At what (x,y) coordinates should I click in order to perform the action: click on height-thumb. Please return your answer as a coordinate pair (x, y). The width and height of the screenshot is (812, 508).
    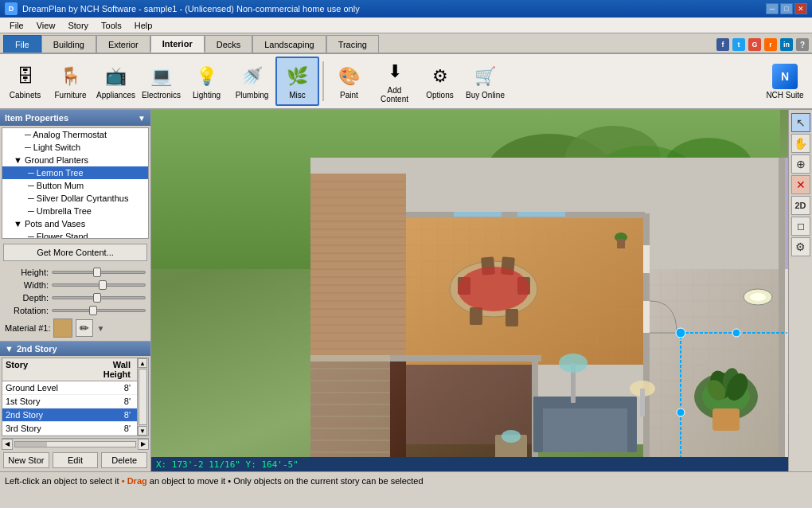
    Looking at the image, I should click on (97, 272).